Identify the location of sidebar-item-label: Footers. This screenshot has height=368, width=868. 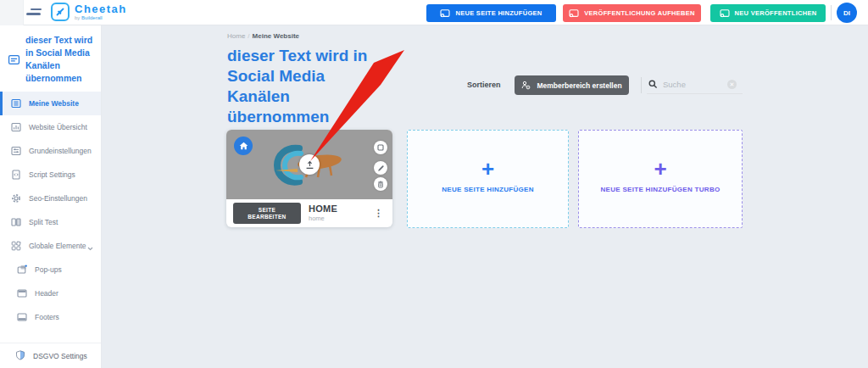
(47, 317).